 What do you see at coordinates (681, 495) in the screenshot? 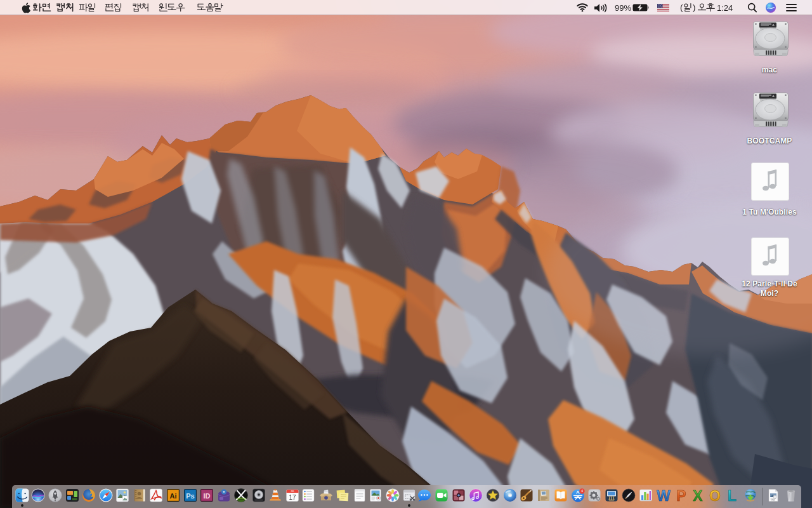
I see `svg-text: P` at bounding box center [681, 495].